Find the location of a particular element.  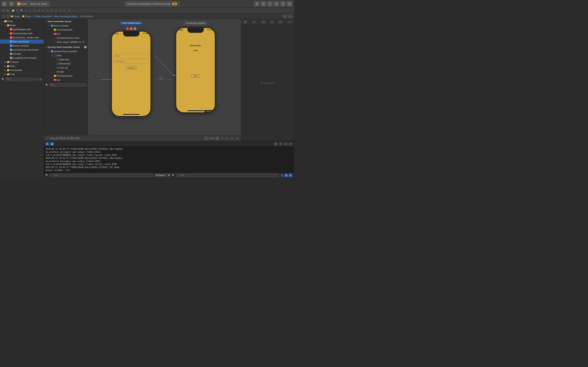

expand-icon: ⊞ is located at coordinates (69, 11).